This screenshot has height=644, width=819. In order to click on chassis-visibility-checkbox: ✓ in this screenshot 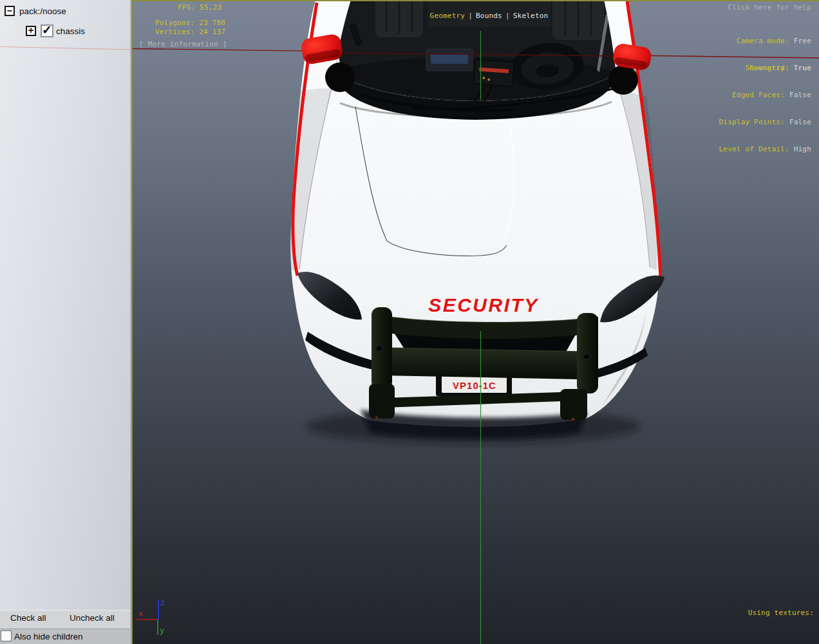, I will do `click(47, 31)`.